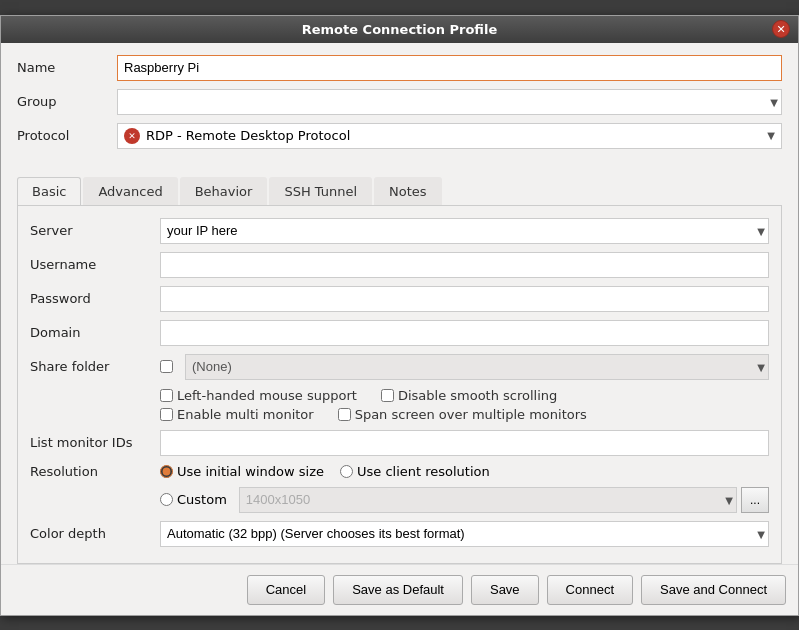 This screenshot has height=630, width=799. What do you see at coordinates (464, 443) in the screenshot?
I see `list-monitor-field` at bounding box center [464, 443].